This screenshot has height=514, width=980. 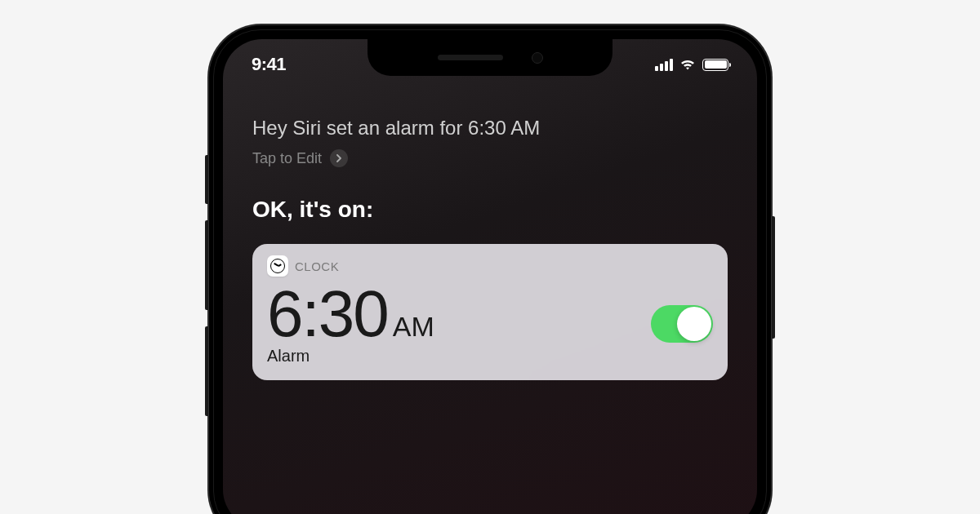 What do you see at coordinates (688, 65) in the screenshot?
I see `wifi-icon` at bounding box center [688, 65].